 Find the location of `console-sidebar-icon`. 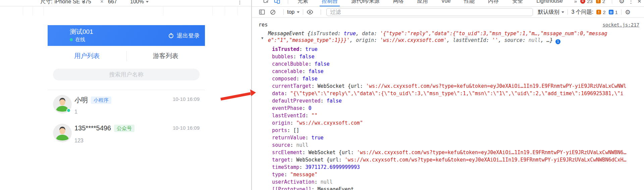

console-sidebar-icon is located at coordinates (262, 12).